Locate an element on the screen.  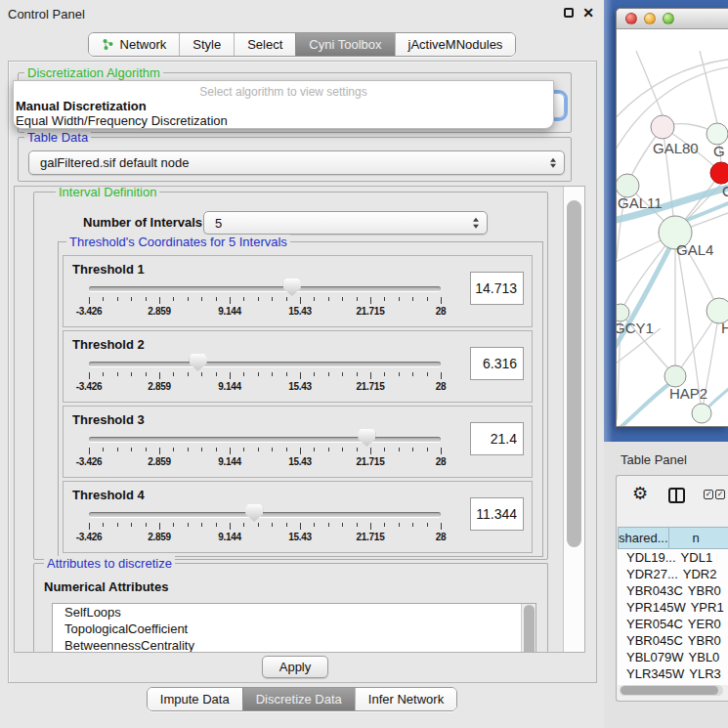
table-panel-title: Table Panel is located at coordinates (654, 459).